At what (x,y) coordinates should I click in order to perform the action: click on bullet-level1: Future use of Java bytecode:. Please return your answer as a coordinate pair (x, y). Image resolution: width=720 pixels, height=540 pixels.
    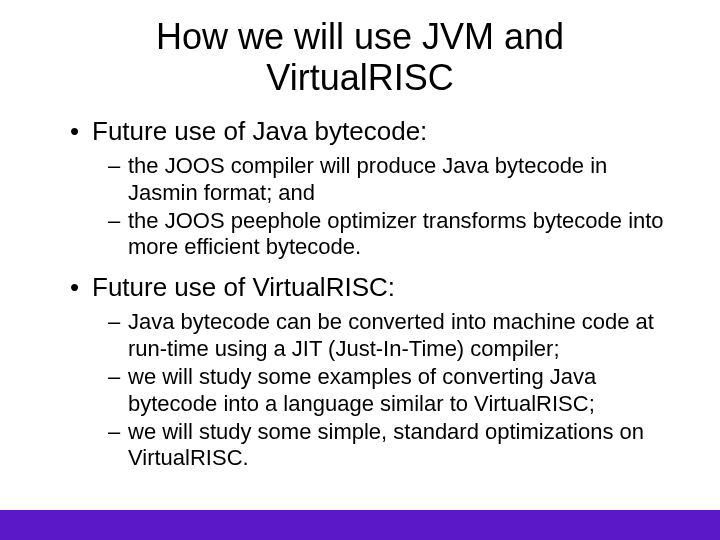
    Looking at the image, I should click on (375, 132).